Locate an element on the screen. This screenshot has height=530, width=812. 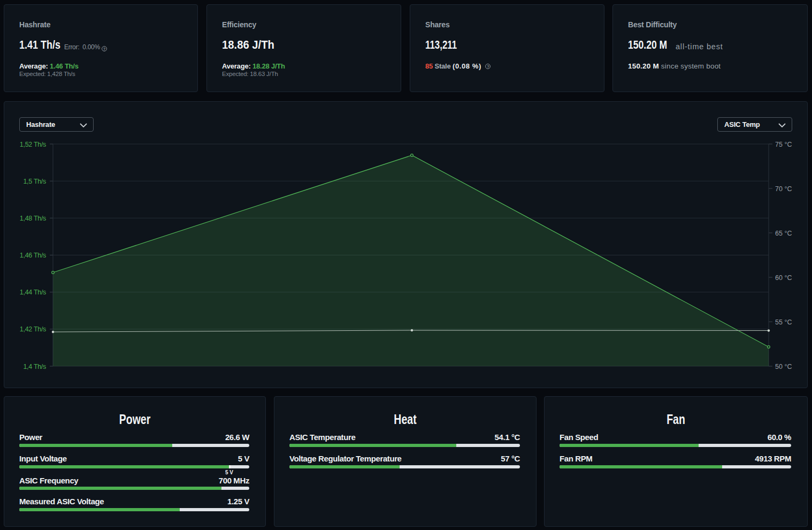
svg-text: 1,52 Th/s is located at coordinates (33, 145).